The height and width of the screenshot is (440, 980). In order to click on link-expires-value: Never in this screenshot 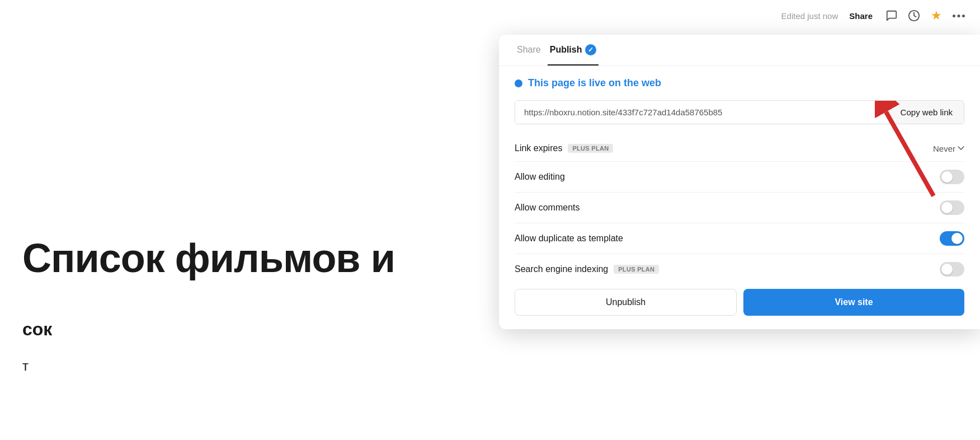, I will do `click(944, 149)`.